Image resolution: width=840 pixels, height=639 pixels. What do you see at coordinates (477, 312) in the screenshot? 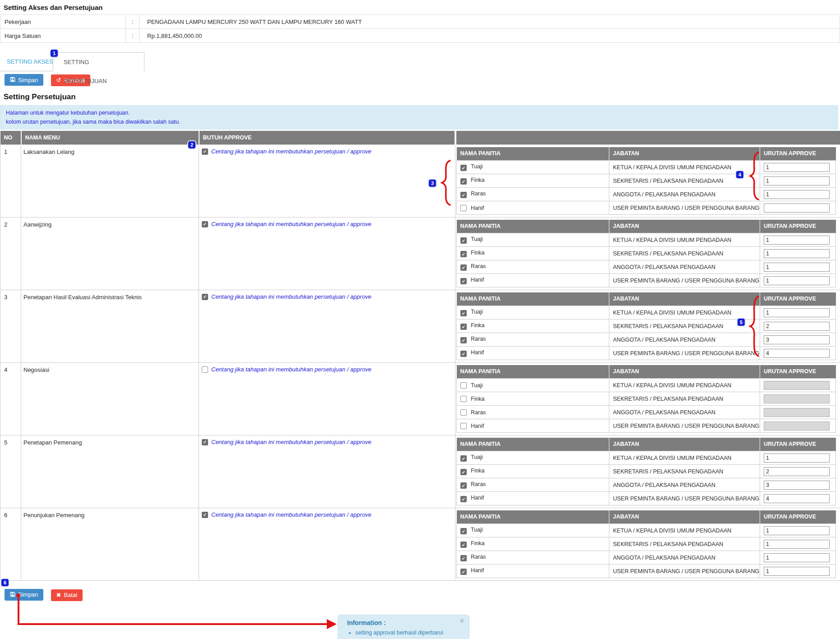
I see `panitia-name: Tuaji` at bounding box center [477, 312].